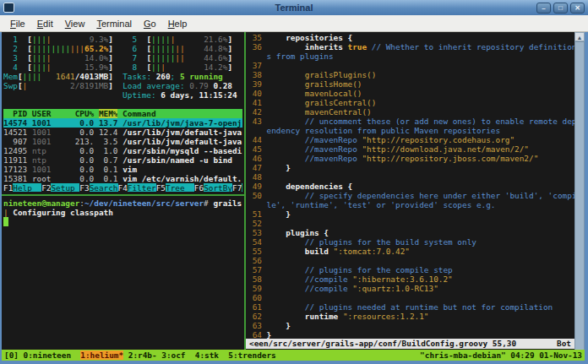  Describe the element at coordinates (177, 24) in the screenshot. I see `menu-item-help: Help` at that location.